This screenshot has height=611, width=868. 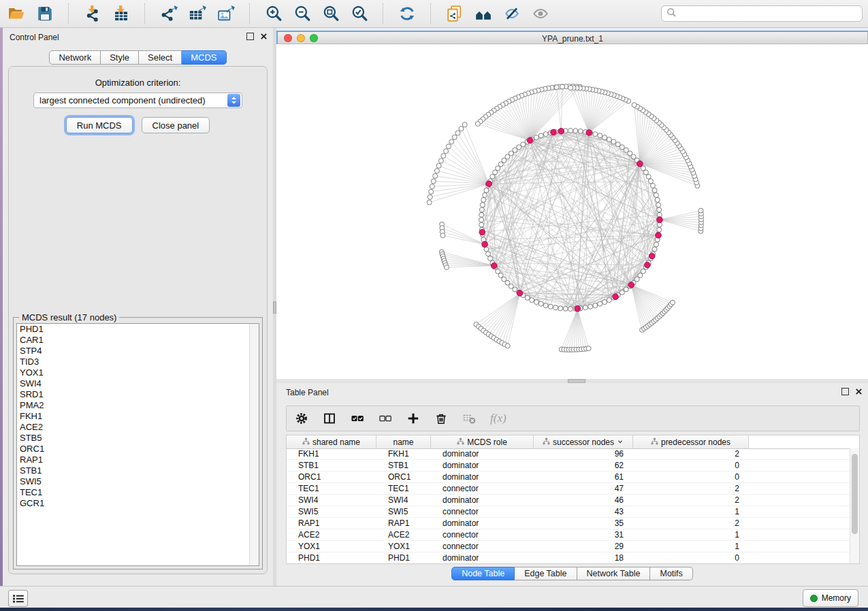 What do you see at coordinates (138, 384) in the screenshot?
I see `mcds-result-item: SWI4` at bounding box center [138, 384].